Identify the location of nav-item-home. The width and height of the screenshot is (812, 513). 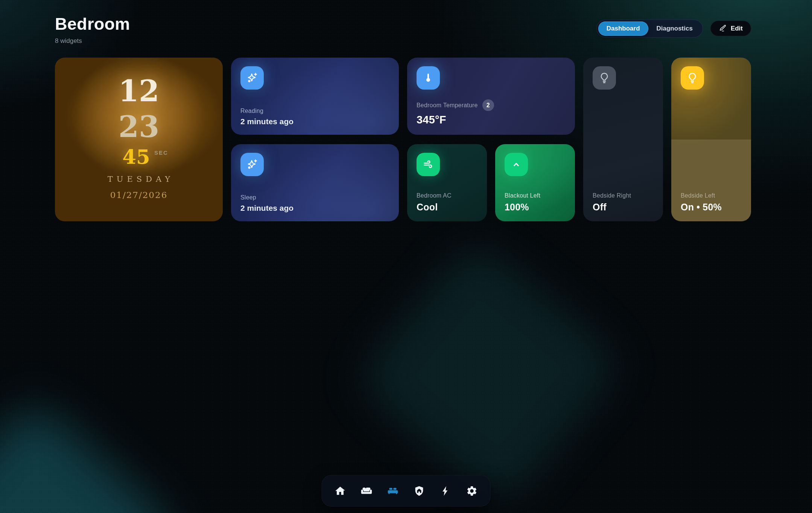
(340, 491).